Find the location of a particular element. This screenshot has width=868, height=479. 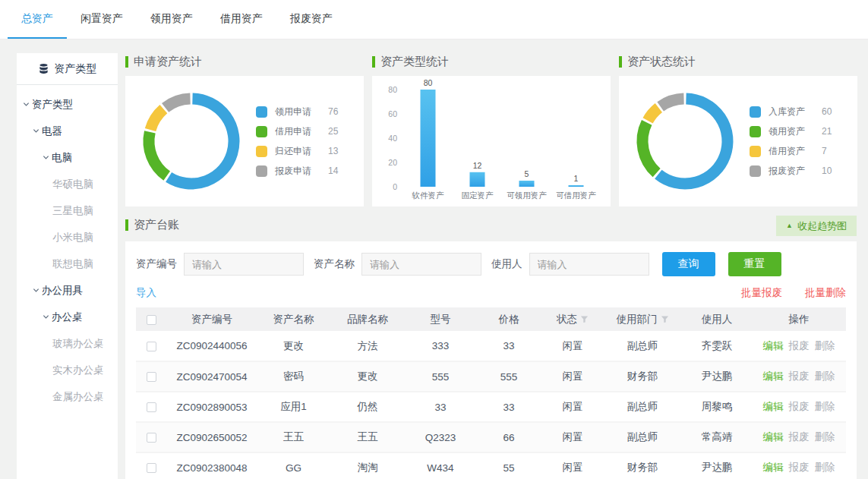

query-button: 查询 is located at coordinates (689, 264).